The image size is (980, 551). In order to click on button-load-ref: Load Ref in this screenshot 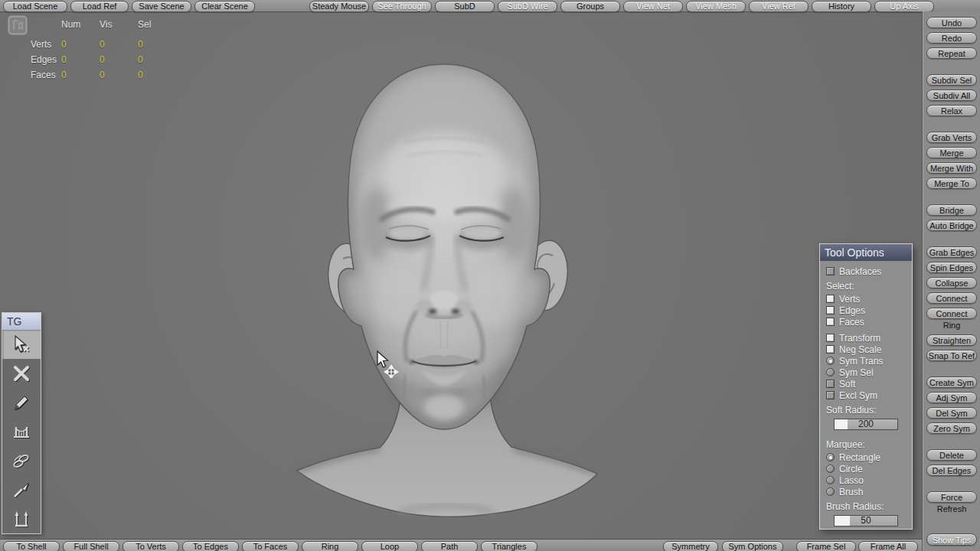, I will do `click(100, 6)`.